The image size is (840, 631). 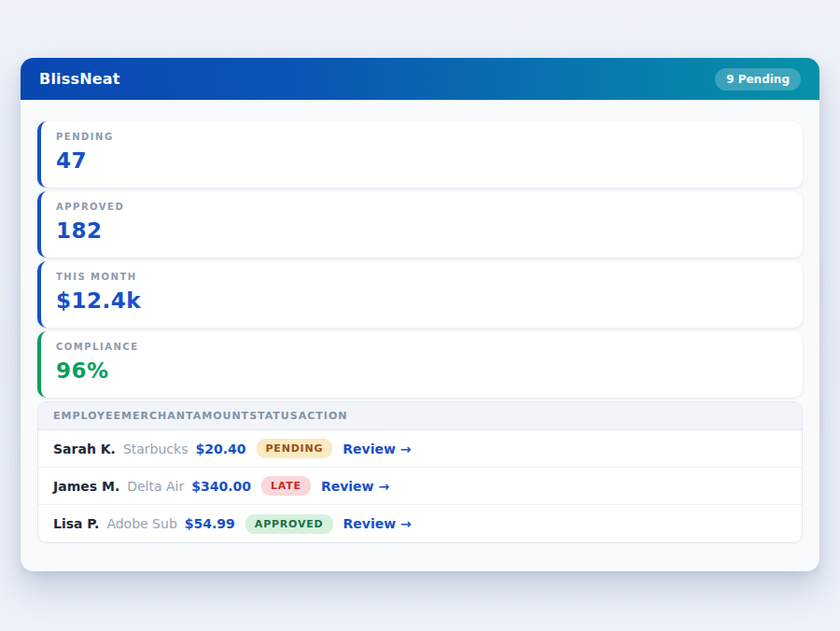 What do you see at coordinates (420, 416) in the screenshot?
I see `table-header-row: EMPLOYEEMERCHANTAMOUNTSTATUSACTION` at bounding box center [420, 416].